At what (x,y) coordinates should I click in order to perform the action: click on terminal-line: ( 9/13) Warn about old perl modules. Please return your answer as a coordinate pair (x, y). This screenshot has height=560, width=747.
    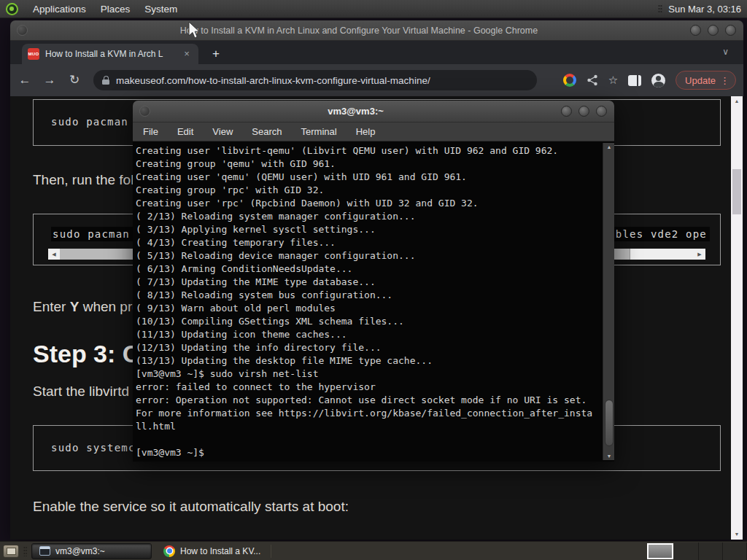
    Looking at the image, I should click on (368, 308).